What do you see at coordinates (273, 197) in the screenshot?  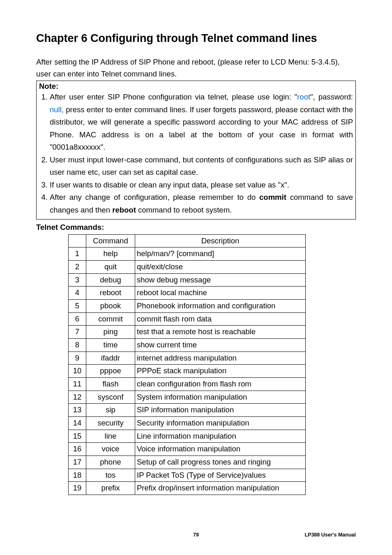 I see `note4-commit: commit` at bounding box center [273, 197].